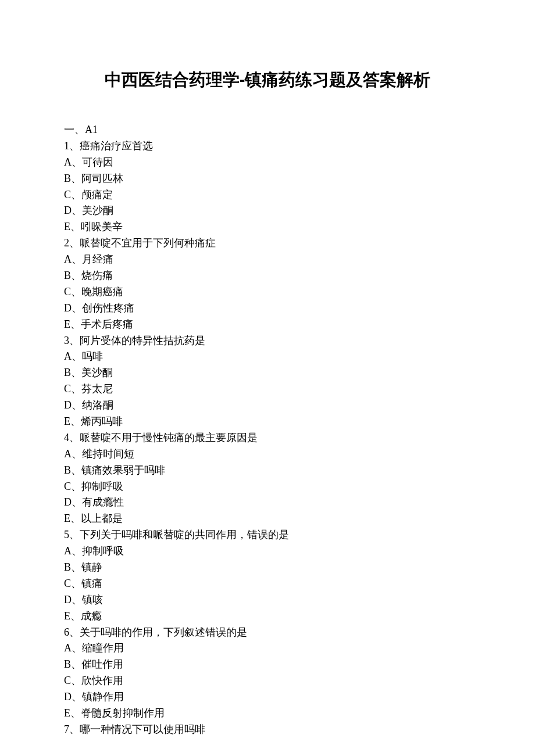  What do you see at coordinates (268, 357) in the screenshot?
I see `question-option: A、吗啡` at bounding box center [268, 357].